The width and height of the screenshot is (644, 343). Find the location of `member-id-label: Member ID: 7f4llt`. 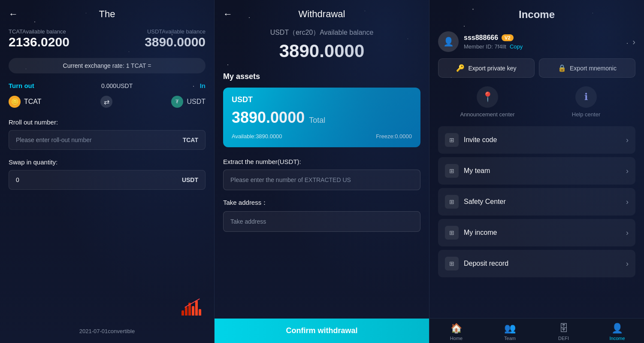

member-id-label: Member ID: 7f4llt is located at coordinates (485, 46).